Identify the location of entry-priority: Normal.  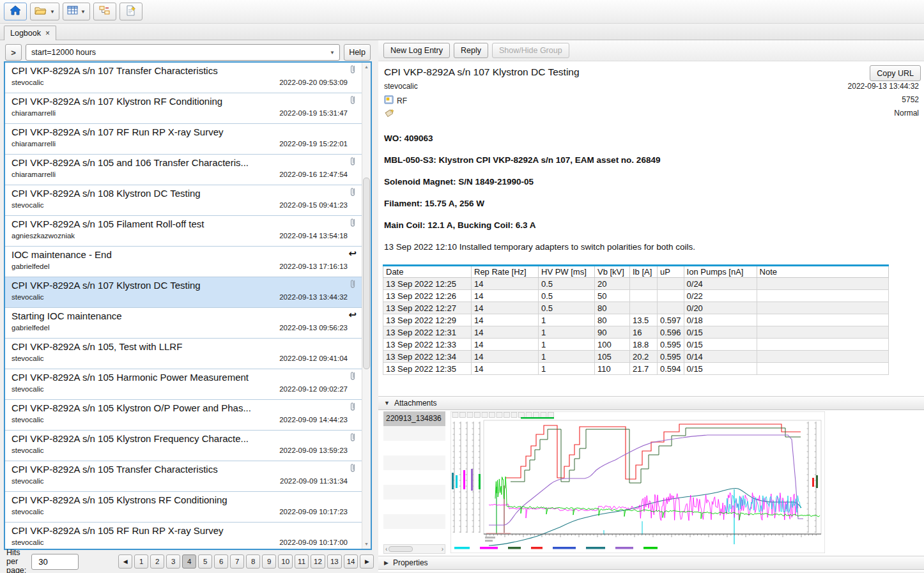
(906, 113).